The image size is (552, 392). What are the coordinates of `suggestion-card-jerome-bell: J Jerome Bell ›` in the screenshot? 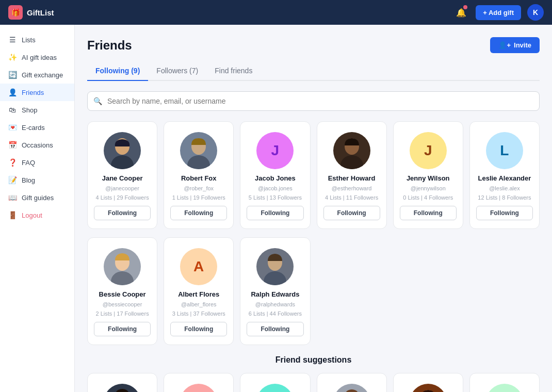 It's located at (505, 383).